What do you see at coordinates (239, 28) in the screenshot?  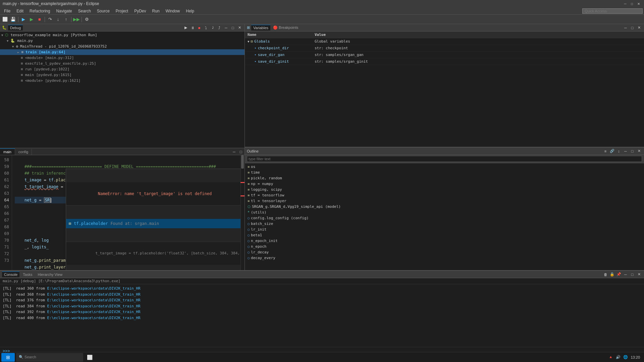 I see `debug-close-btn: ✕` at bounding box center [239, 28].